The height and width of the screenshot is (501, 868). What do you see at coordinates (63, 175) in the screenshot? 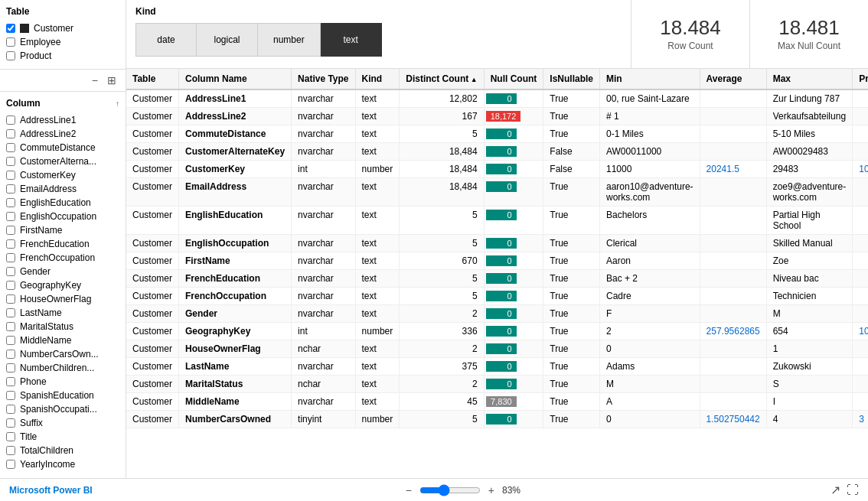
I see `column-item: CustomerKey` at bounding box center [63, 175].